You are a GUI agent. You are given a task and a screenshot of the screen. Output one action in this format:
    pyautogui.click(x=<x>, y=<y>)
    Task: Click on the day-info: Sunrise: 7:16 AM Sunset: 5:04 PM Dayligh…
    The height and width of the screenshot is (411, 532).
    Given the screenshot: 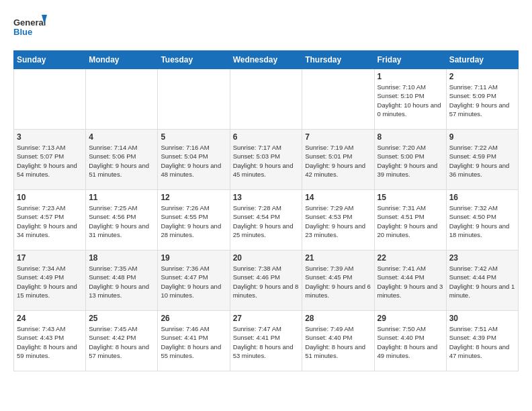 What is the action you would take?
    pyautogui.click(x=193, y=161)
    